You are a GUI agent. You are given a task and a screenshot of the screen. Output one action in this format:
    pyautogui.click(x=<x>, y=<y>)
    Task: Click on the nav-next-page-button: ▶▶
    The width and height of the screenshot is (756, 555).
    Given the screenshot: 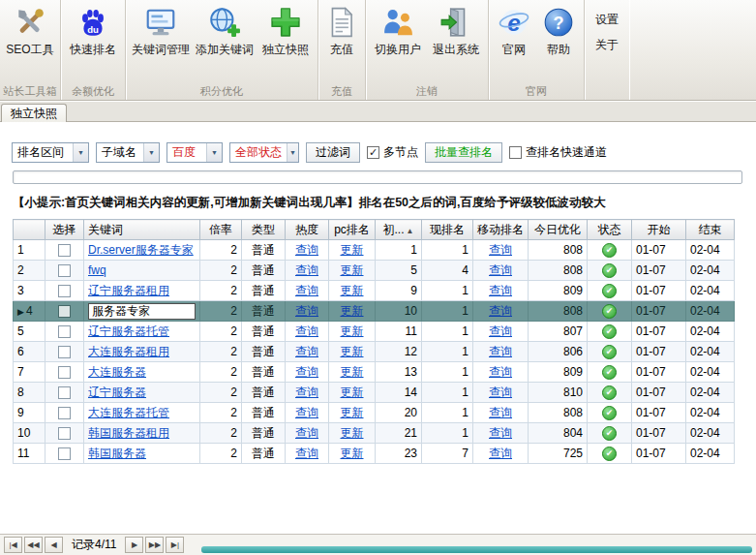 What is the action you would take?
    pyautogui.click(x=155, y=544)
    